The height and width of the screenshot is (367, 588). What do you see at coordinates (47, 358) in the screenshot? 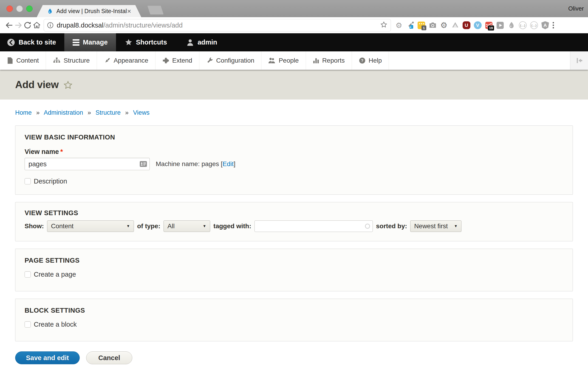
I see `save-and-edit-button: Save and edit` at bounding box center [47, 358].